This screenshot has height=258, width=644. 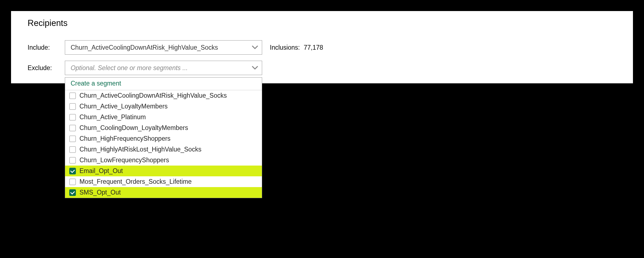 I want to click on exclude-row: Exclude: Optional. Select one or more se…, so click(x=322, y=68).